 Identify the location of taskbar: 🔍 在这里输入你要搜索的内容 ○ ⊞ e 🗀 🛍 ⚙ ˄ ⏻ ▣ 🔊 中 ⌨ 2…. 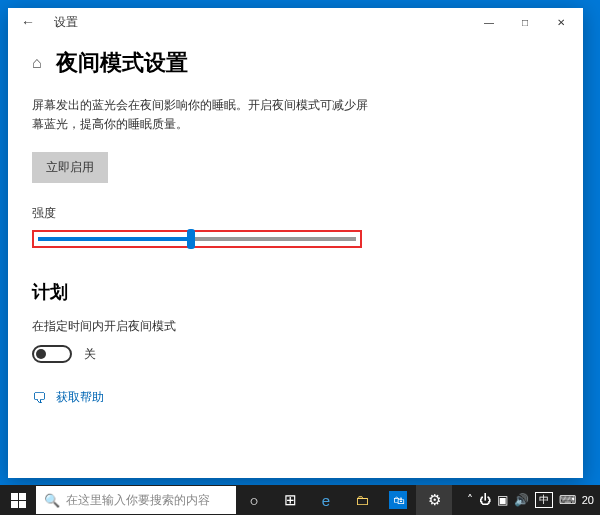
(300, 500).